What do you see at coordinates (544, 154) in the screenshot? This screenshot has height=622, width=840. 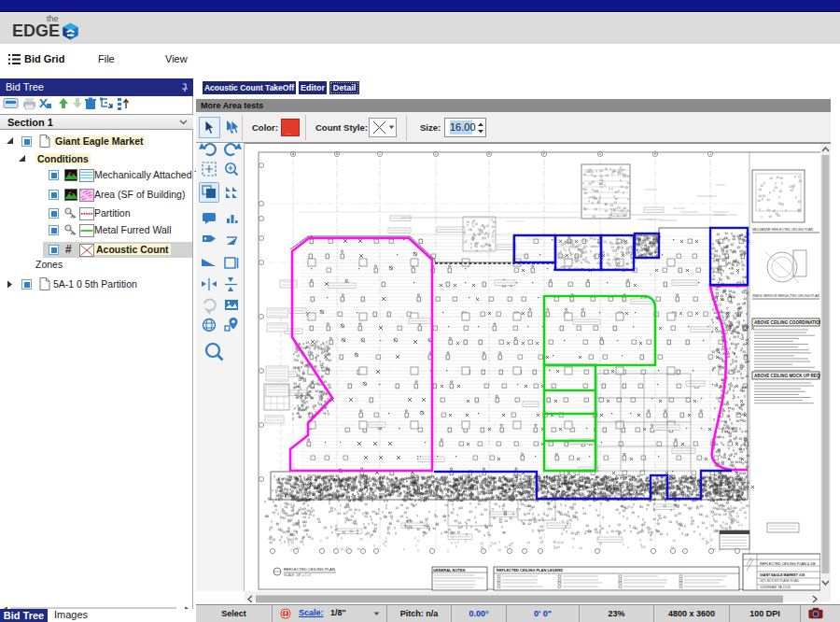 I see `svg-text: F` at bounding box center [544, 154].